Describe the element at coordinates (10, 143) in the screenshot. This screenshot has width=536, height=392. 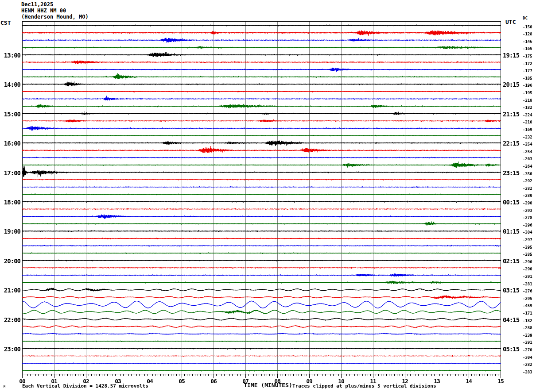
I see `cst-hour-label: 16:00` at that location.